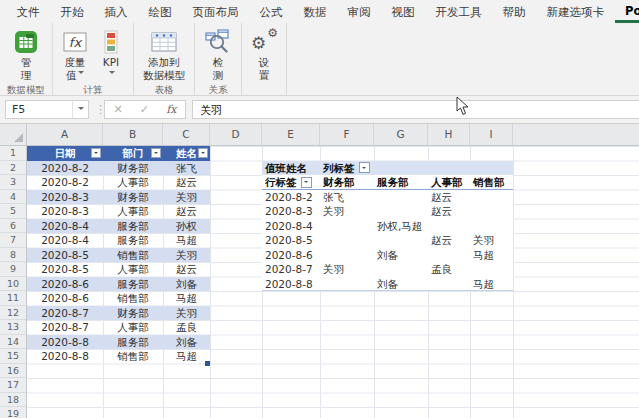  What do you see at coordinates (347, 134) in the screenshot?
I see `column-header-f: F` at bounding box center [347, 134].